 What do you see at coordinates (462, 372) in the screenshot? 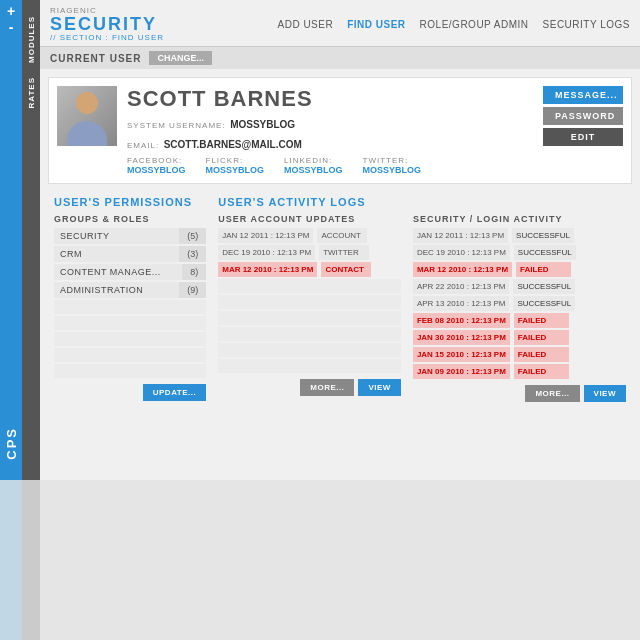
I see `sec-log-date-8: JAN 09 2010 : 12:13 PM` at bounding box center [462, 372].